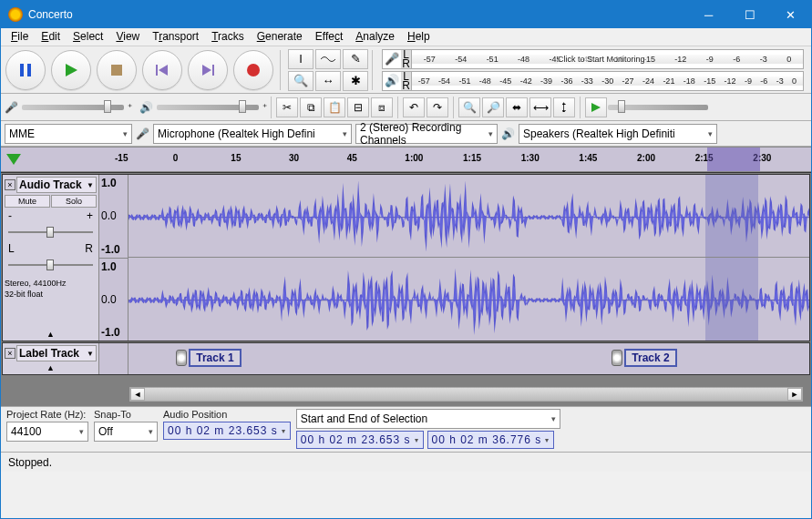  Describe the element at coordinates (406, 70) in the screenshot. I see `transport-toolbar: I ✎ 🔍 ↔ ✱ 🎤 LR -57-54-51-48-45-42 Click …` at that location.